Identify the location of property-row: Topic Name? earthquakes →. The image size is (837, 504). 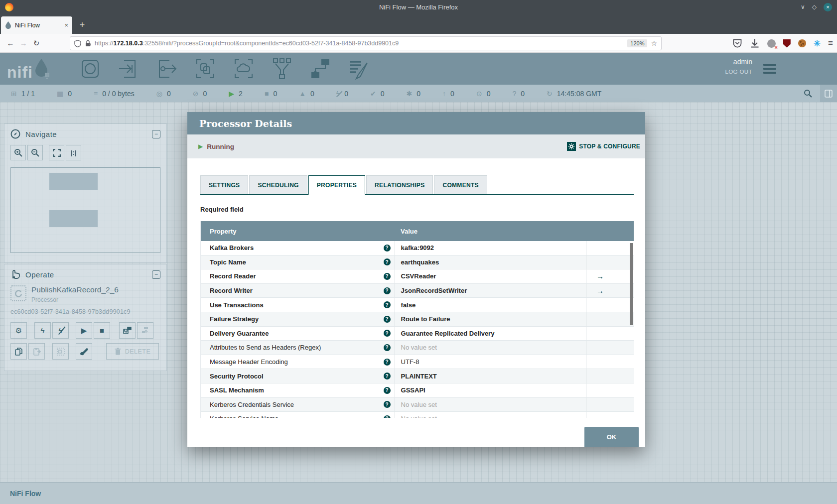
(418, 263).